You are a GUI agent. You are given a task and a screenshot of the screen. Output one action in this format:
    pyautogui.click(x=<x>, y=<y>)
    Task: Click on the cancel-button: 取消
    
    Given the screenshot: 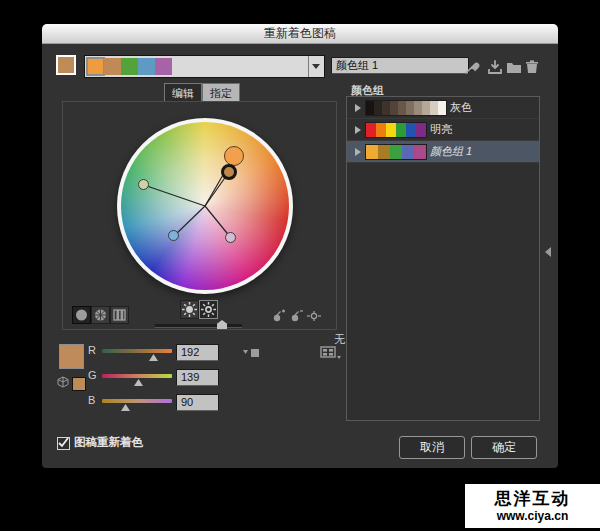 What is the action you would take?
    pyautogui.click(x=432, y=448)
    